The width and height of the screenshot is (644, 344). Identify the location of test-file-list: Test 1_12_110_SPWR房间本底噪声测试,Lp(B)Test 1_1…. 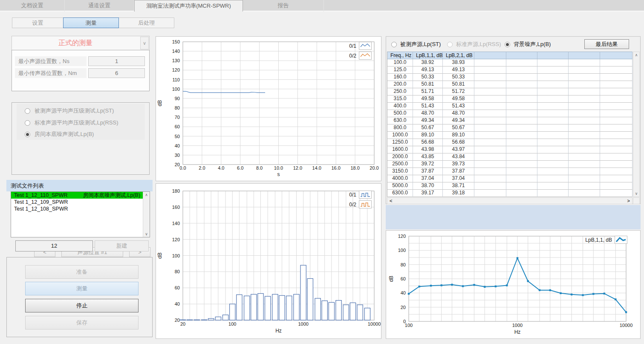
(80, 214).